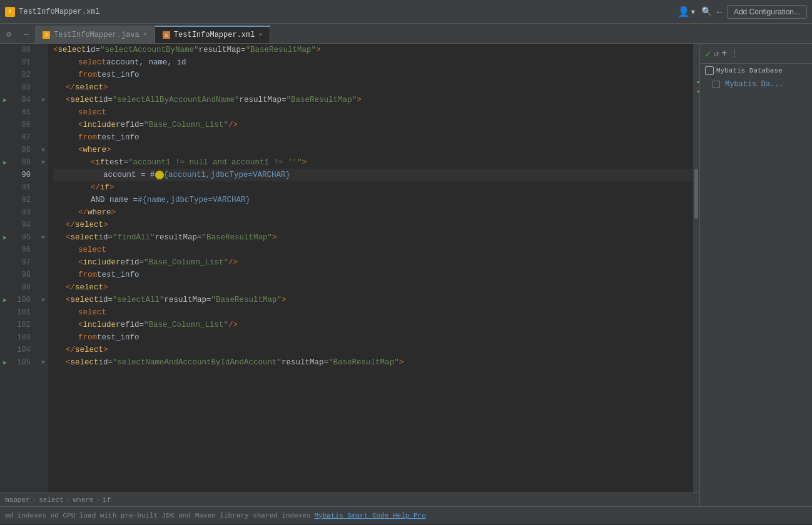  I want to click on notification-prefix: ed indexes, so click(26, 516).